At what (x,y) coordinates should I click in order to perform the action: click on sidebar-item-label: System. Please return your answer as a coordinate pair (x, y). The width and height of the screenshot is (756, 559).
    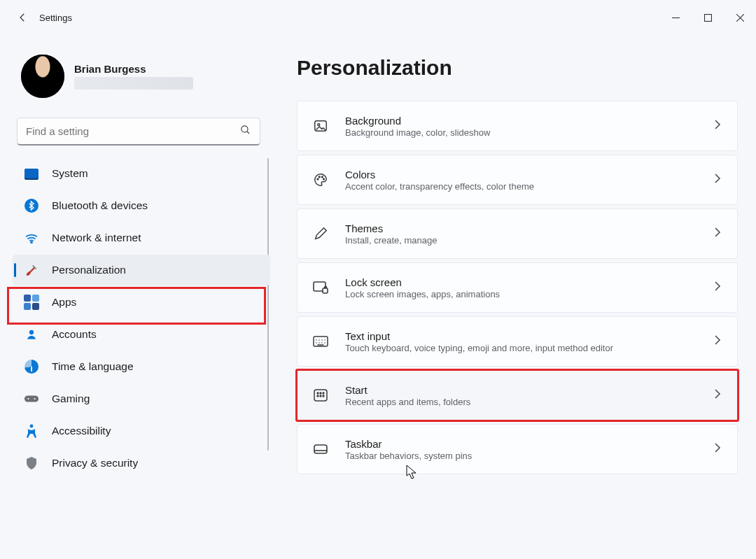
    Looking at the image, I should click on (70, 174).